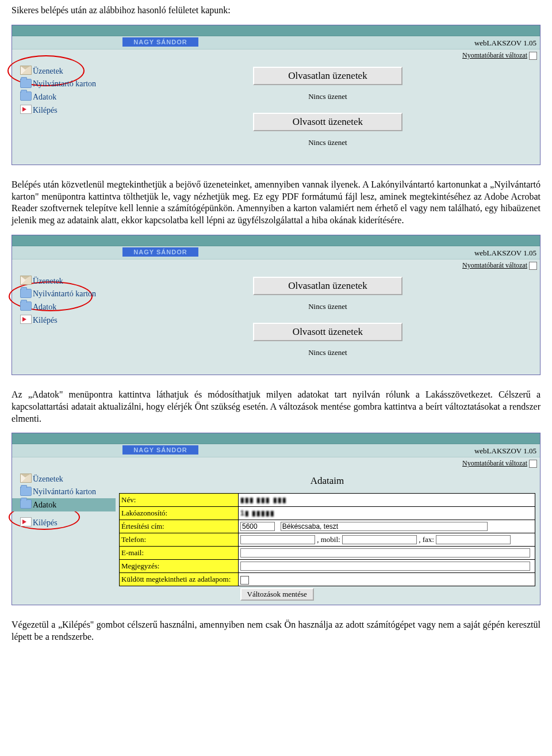  Describe the element at coordinates (328, 501) in the screenshot. I see `row-nev: Név: ▮▮▮ ▮▮▮ ▮▮▮` at that location.